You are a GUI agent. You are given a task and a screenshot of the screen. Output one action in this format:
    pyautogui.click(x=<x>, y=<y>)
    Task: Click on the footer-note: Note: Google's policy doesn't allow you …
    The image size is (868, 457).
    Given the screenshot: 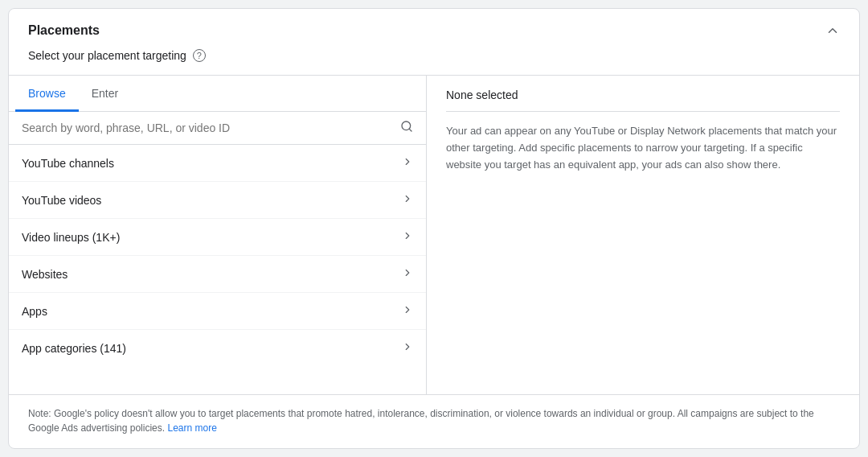 What is the action you would take?
    pyautogui.click(x=434, y=422)
    